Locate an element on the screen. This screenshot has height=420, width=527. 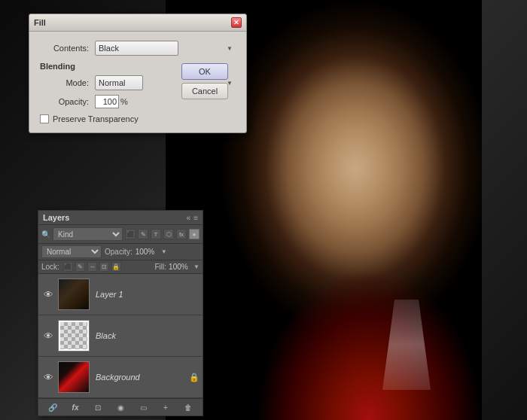
fill-dropdown-icon: ▼ is located at coordinates (196, 266).